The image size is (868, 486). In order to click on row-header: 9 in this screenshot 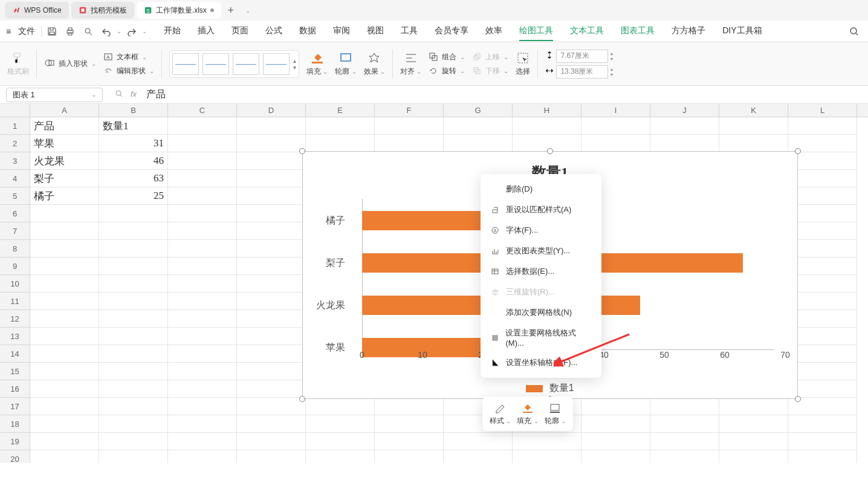, I will do `click(15, 266)`.